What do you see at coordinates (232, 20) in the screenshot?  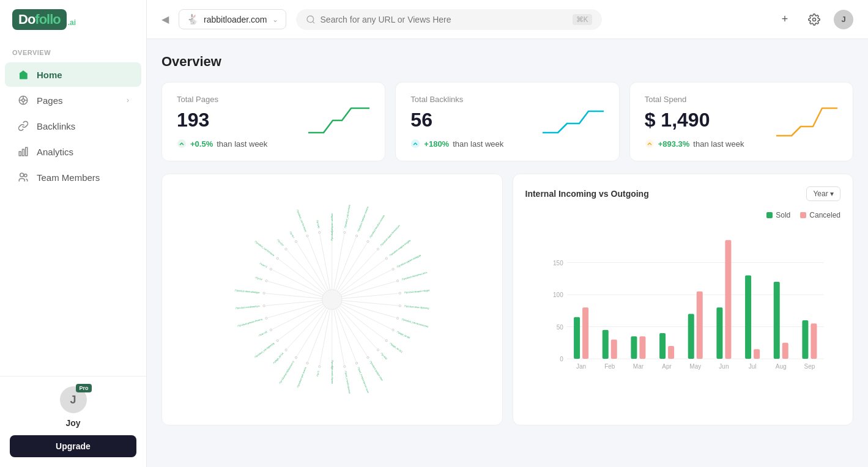 I see `site-selector: 🐇 rabbitloader.com ⌄` at bounding box center [232, 20].